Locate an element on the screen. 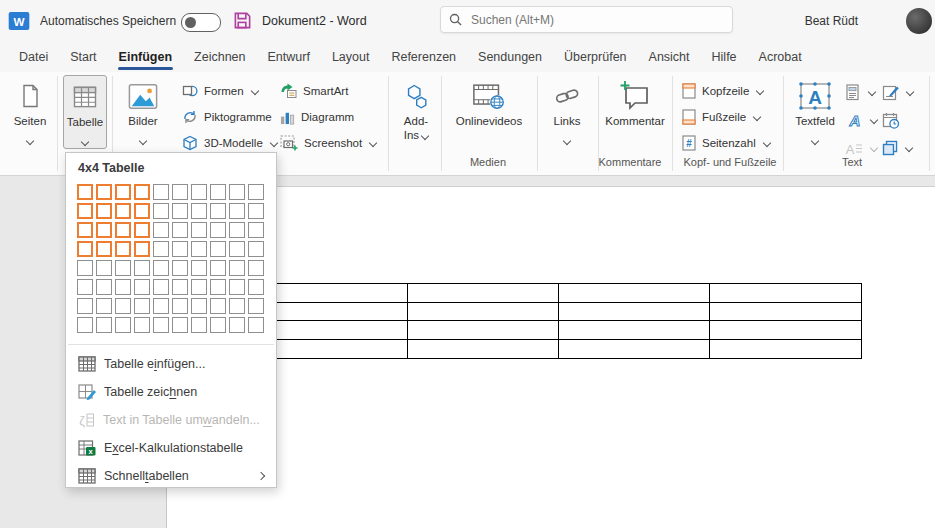 The width and height of the screenshot is (935, 528). tab-einfuegen: Einfügen is located at coordinates (146, 57).